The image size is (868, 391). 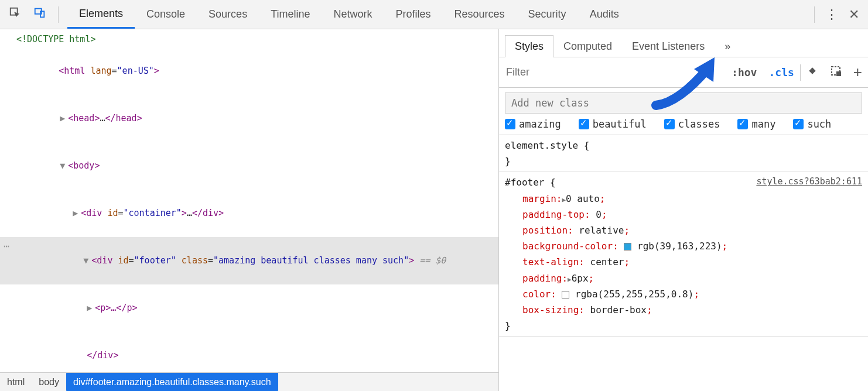 I want to click on diamond-icon, so click(x=812, y=73).